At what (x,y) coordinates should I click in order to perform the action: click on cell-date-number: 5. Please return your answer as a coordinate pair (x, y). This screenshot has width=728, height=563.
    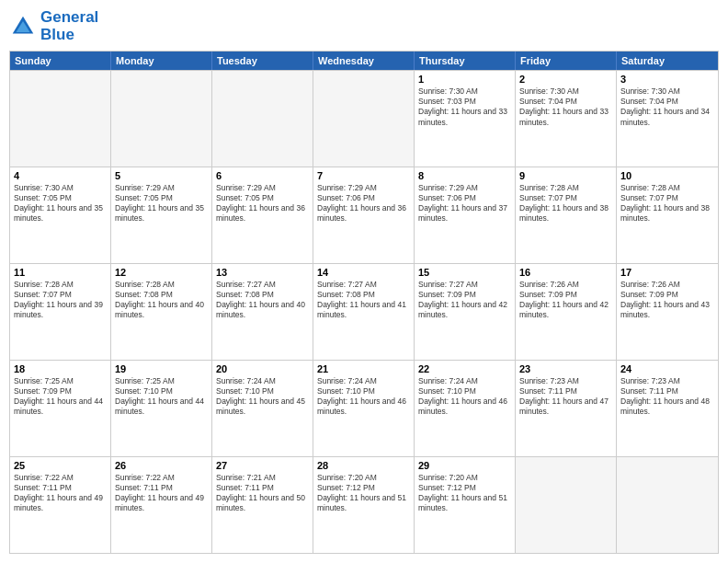
    Looking at the image, I should click on (162, 176).